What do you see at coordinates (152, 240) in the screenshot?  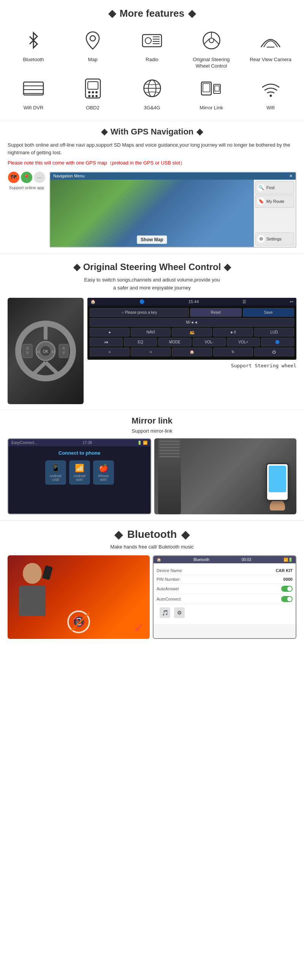 I see `show-map-btn: Show Map` at bounding box center [152, 240].